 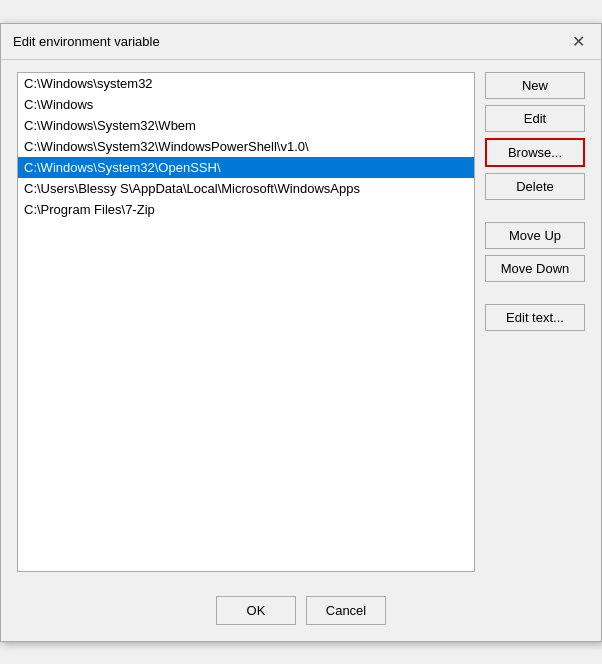 What do you see at coordinates (535, 118) in the screenshot?
I see `edit-button: Edit` at bounding box center [535, 118].